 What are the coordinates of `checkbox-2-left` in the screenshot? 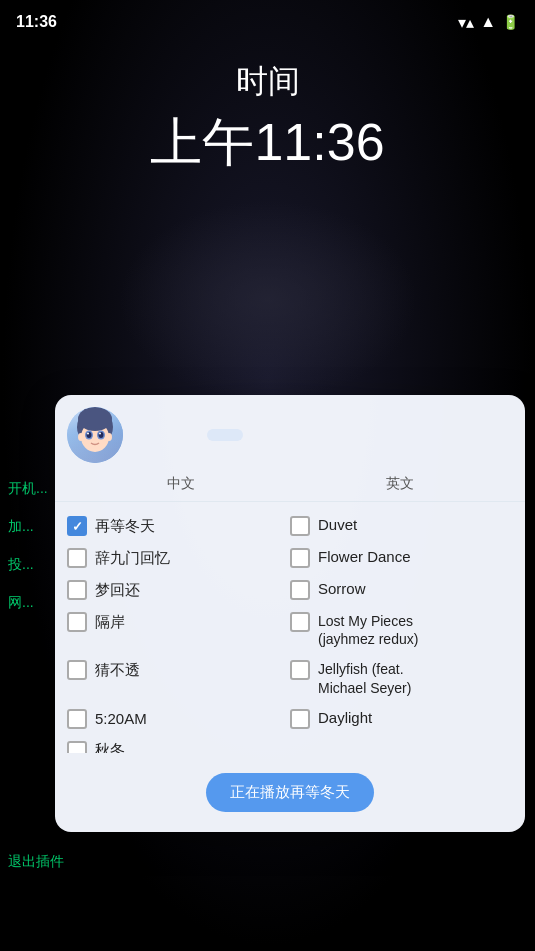 It's located at (77, 558).